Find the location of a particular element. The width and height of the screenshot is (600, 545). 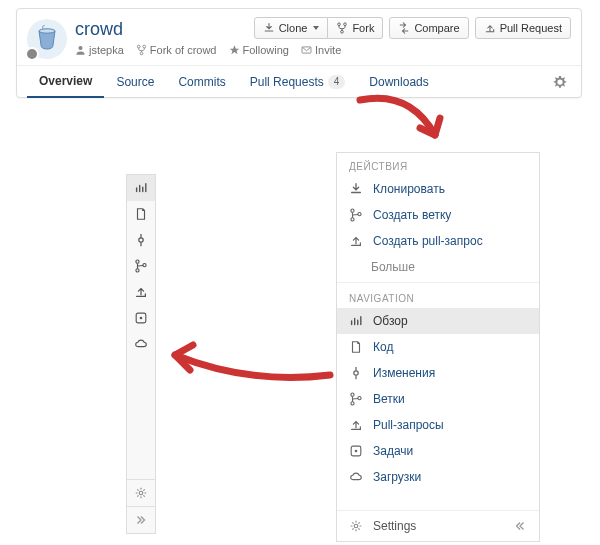

tab-source: Source is located at coordinates (135, 82).